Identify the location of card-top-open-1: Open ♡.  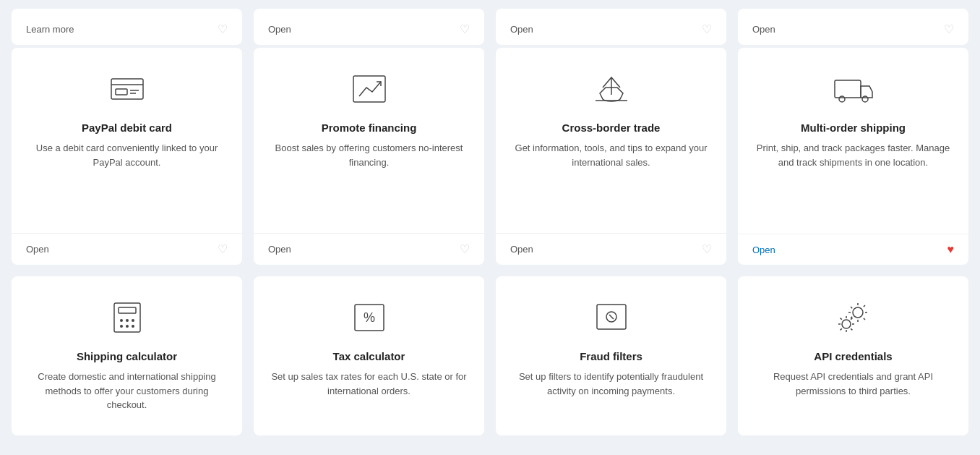
(369, 27).